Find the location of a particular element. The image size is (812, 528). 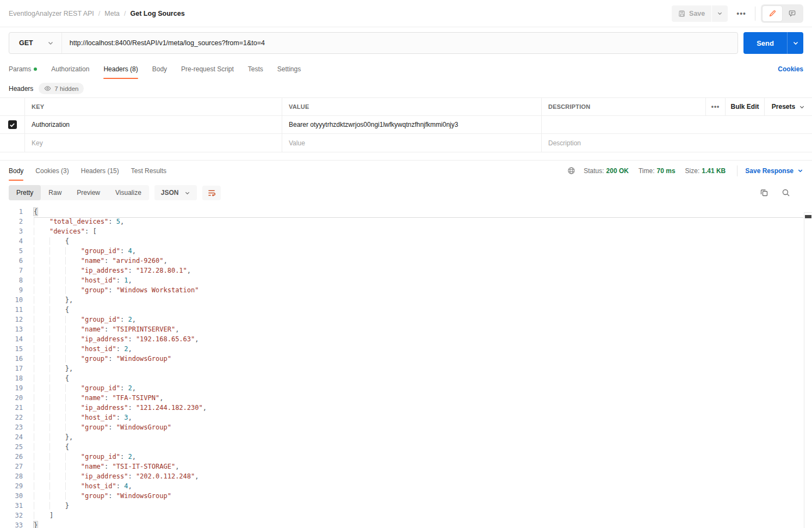

presets-dropdown: Presets is located at coordinates (788, 107).